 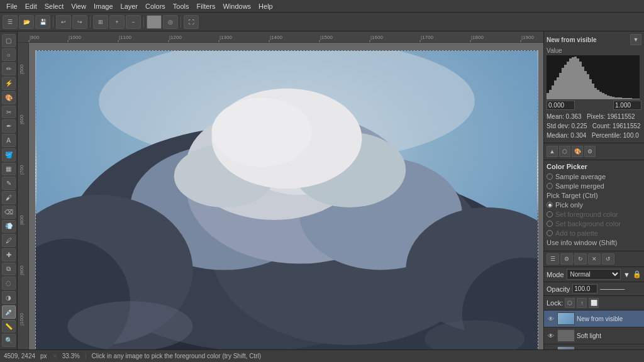 I want to click on status-sep-1: ✕, so click(x=55, y=356).